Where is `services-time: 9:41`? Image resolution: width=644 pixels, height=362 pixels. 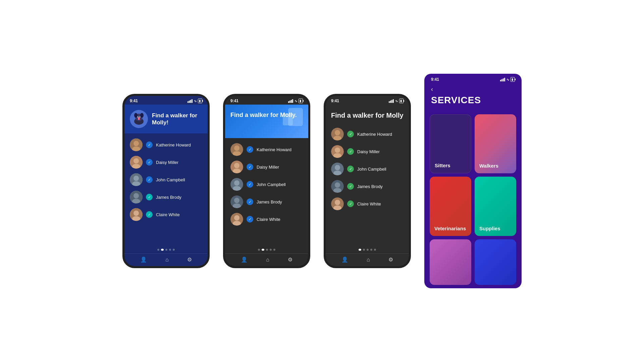
services-time: 9:41 is located at coordinates (435, 79).